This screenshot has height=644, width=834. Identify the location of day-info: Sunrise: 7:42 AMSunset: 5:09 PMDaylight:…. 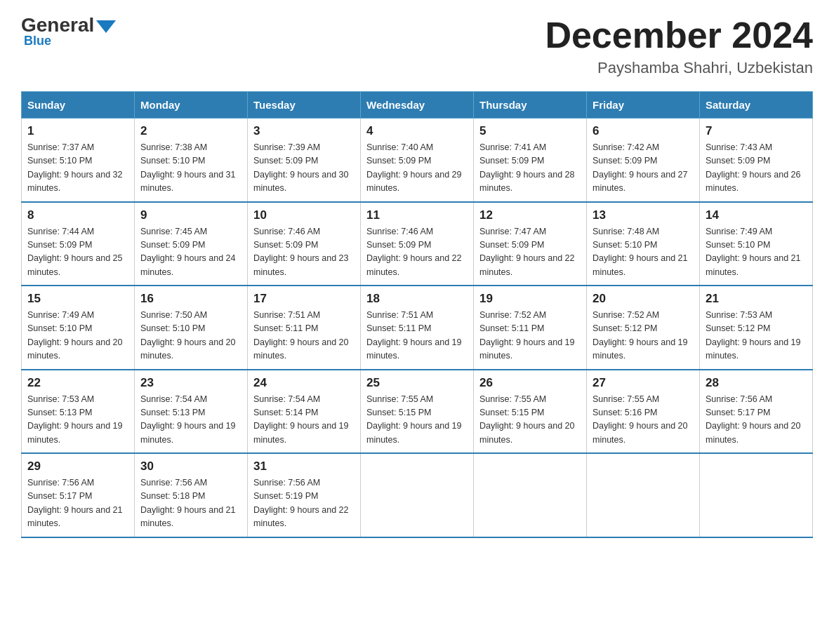
(643, 168).